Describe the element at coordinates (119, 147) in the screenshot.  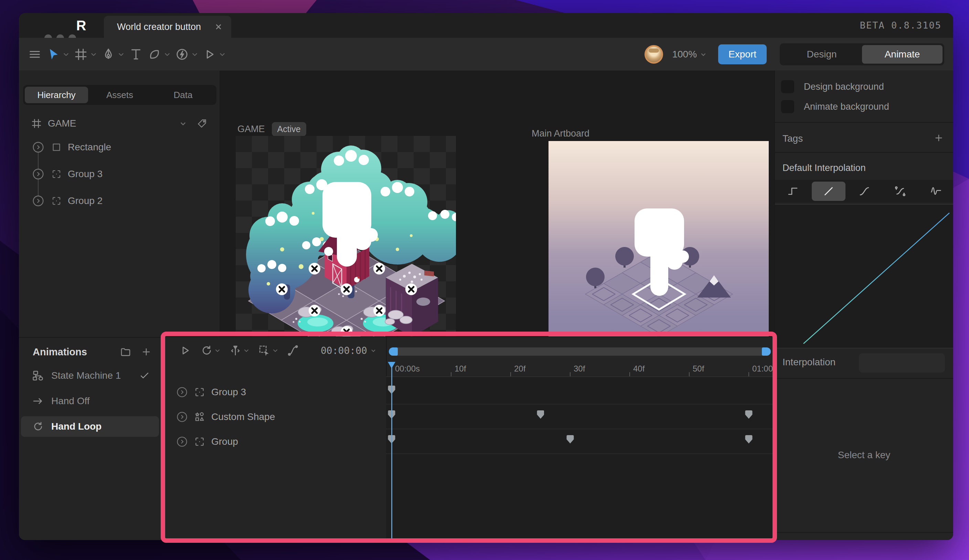
I see `tree-item-rectangle: Rectangle` at that location.